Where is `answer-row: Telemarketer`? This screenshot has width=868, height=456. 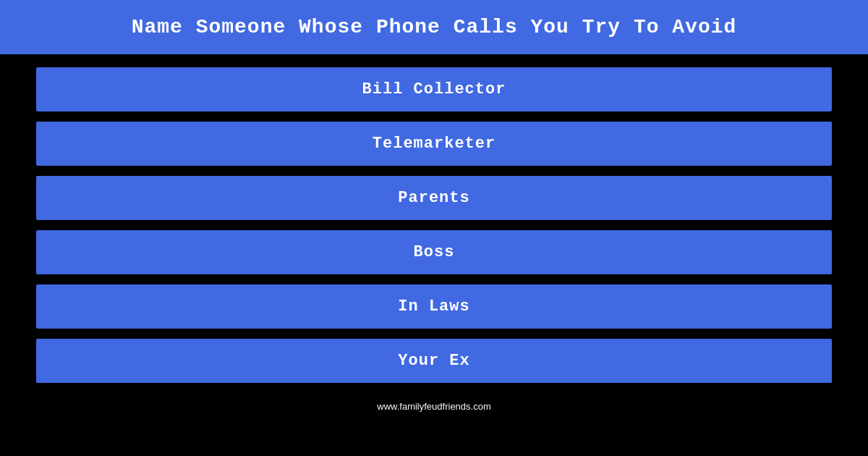
answer-row: Telemarketer is located at coordinates (434, 143).